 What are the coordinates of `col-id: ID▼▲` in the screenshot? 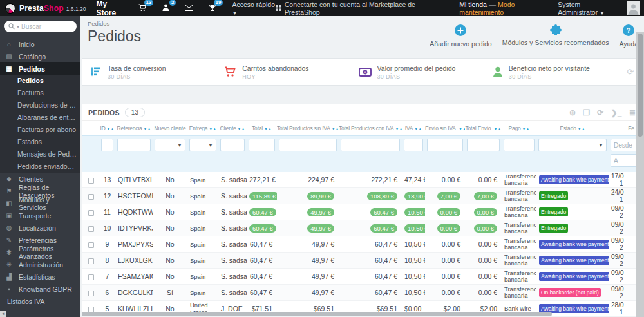 It's located at (107, 128).